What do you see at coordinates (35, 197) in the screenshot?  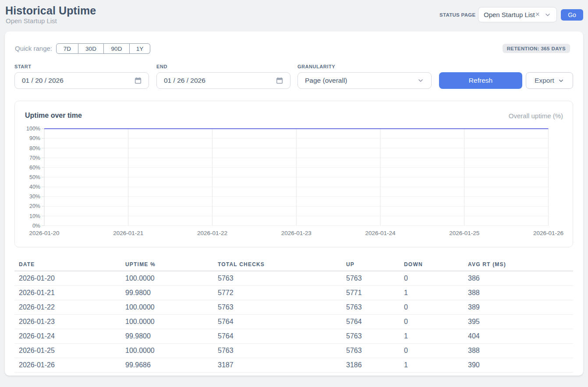 I see `svg-text: 30%` at bounding box center [35, 197].